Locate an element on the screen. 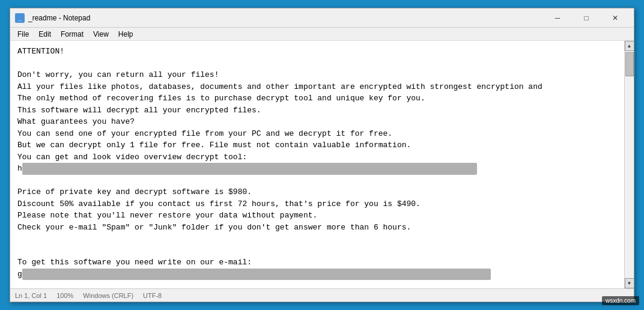 The image size is (644, 310). text-line-13: Price of private key and decrypt softwar… is located at coordinates (135, 192).